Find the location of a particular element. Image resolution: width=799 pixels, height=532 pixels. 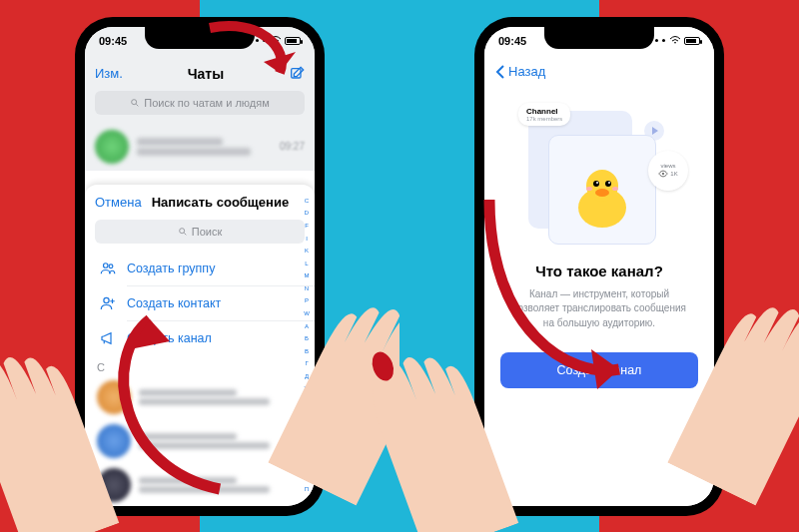

alpha-index-letter: C is located at coordinates (307, 201).